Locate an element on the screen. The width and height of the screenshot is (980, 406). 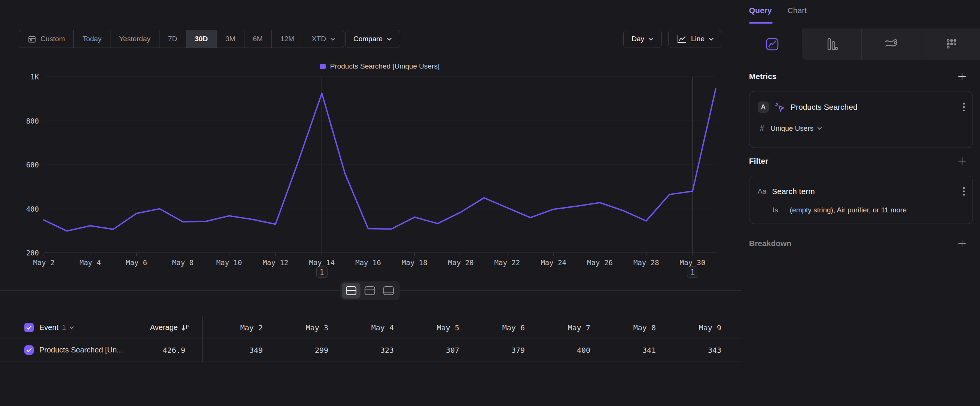
table-date-header: May 9 is located at coordinates (689, 328).